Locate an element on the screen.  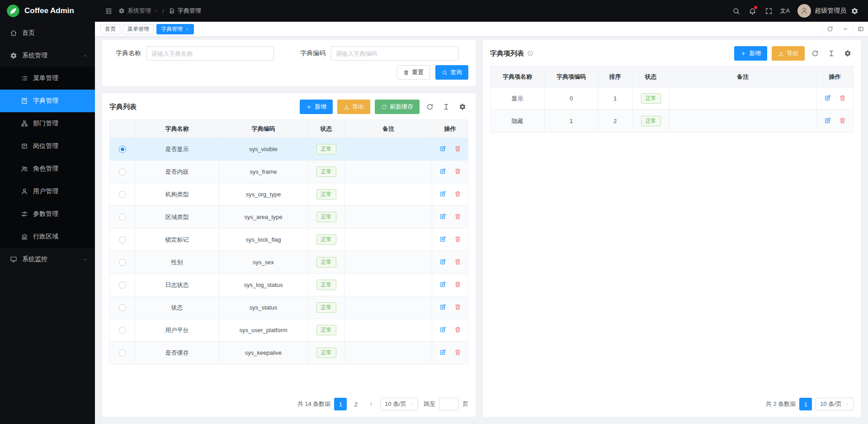
refresh-page-icon is located at coordinates (830, 29).